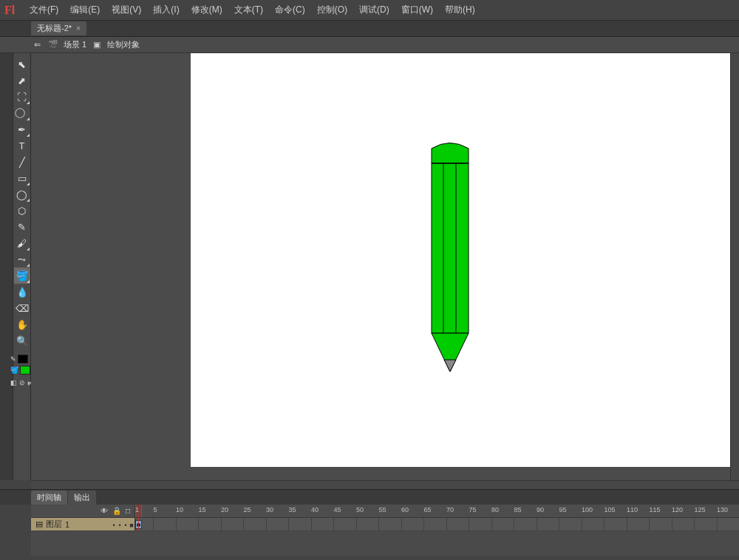  I want to click on menu-控制: 控制(O), so click(333, 10).